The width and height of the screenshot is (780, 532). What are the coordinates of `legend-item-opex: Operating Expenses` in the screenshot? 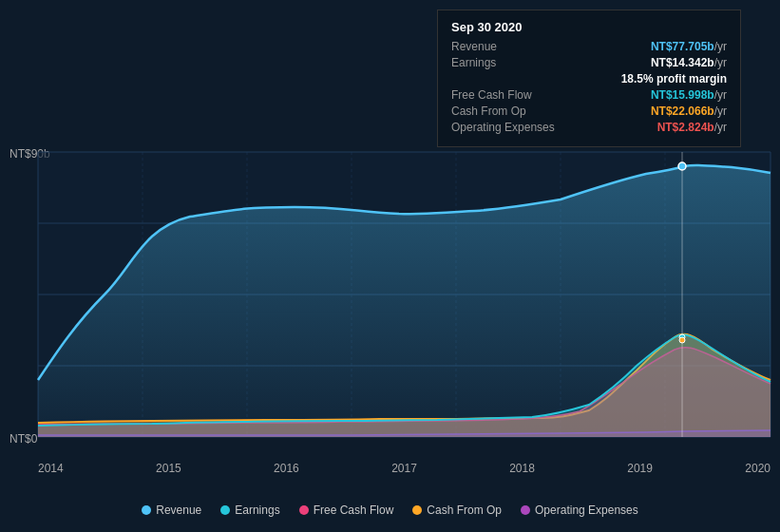 It's located at (580, 510).